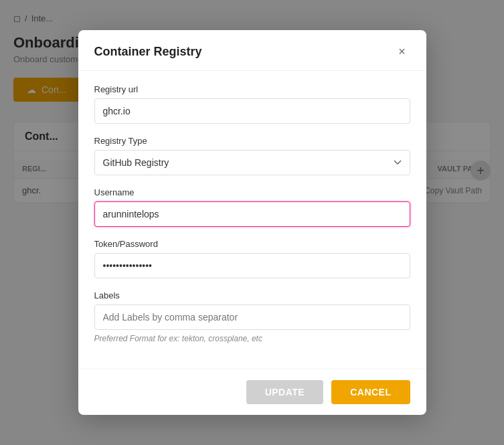 Image resolution: width=504 pixels, height=445 pixels. What do you see at coordinates (371, 392) in the screenshot?
I see `cancel-button: CANCEL` at bounding box center [371, 392].